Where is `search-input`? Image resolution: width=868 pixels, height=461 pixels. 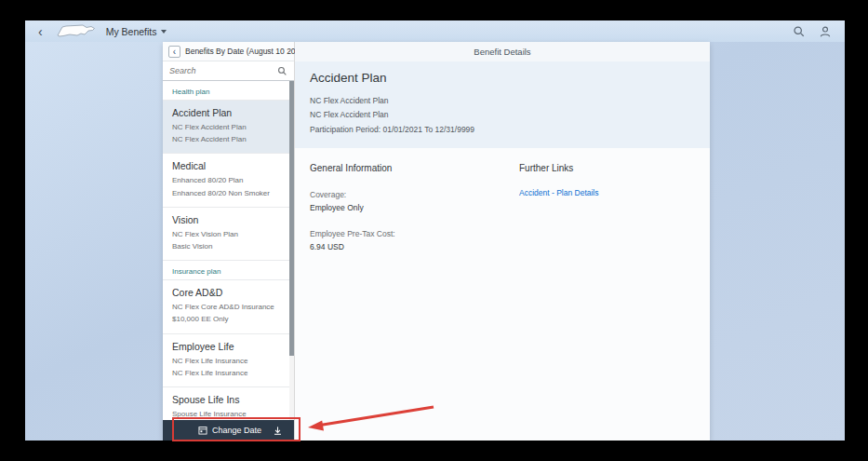 search-input is located at coordinates (223, 71).